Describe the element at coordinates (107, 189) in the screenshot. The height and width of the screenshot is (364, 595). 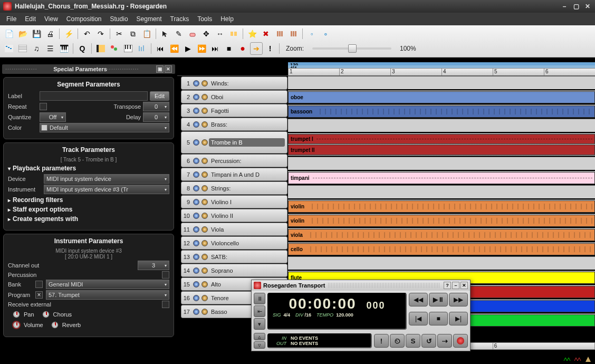
I see `instrument-select: MIDI input system device #3 (Tr` at that location.